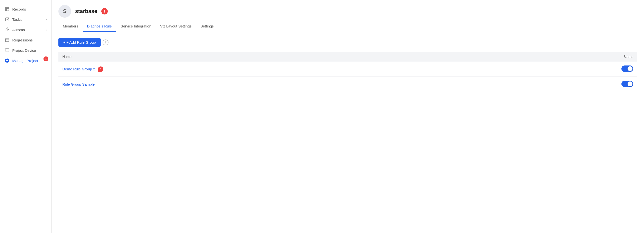 Image resolution: width=644 pixels, height=233 pixels. Describe the element at coordinates (136, 26) in the screenshot. I see `tab-service-integration: Service Integration` at that location.